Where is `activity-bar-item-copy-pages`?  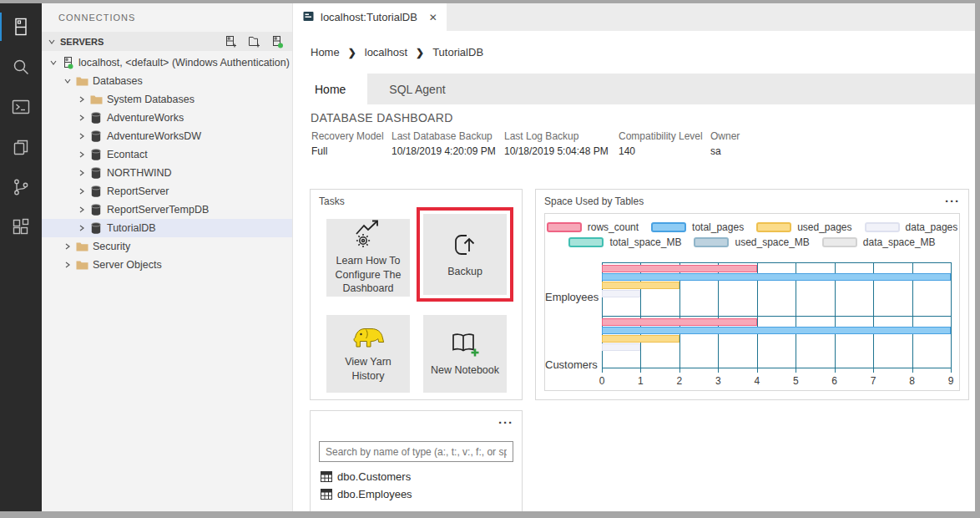
activity-bar-item-copy-pages is located at coordinates (21, 147).